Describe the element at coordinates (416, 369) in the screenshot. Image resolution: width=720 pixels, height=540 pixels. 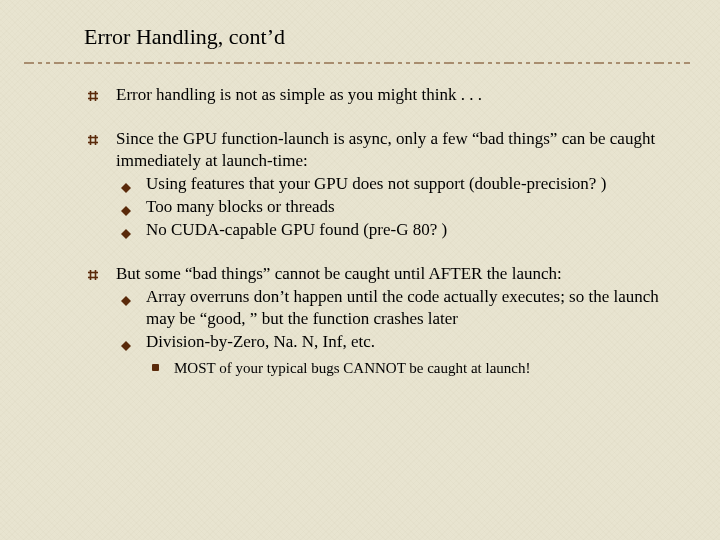
I see `note-item: MOST of your typical bugs CANNOT be caug…` at that location.